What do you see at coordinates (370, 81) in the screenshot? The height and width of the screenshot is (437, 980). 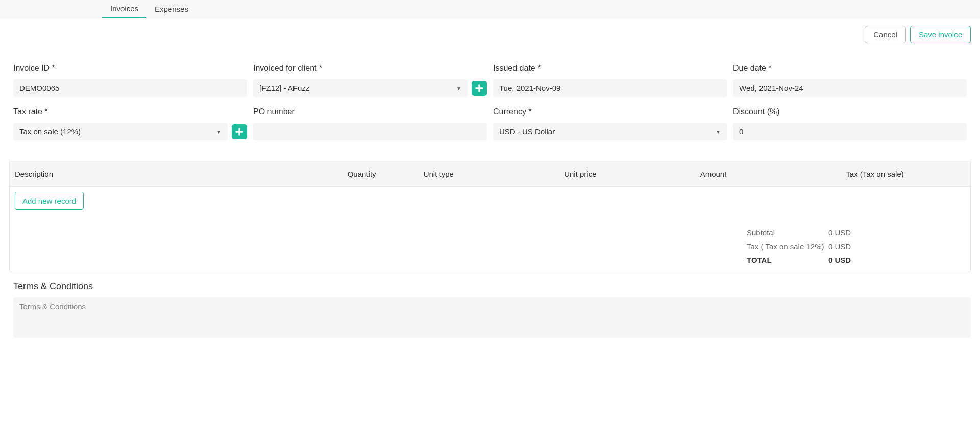 I see `field-client: Invoiced for client * [FZ12] - AFuzz ▼` at bounding box center [370, 81].